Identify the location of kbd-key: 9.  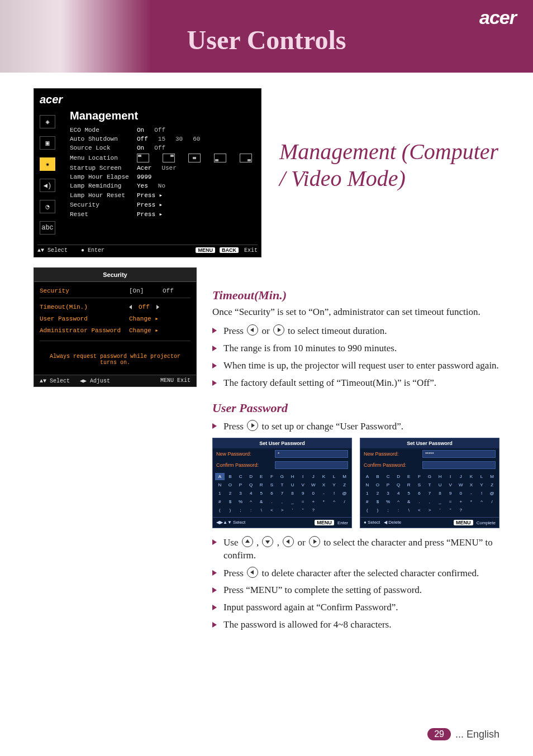
(303, 494).